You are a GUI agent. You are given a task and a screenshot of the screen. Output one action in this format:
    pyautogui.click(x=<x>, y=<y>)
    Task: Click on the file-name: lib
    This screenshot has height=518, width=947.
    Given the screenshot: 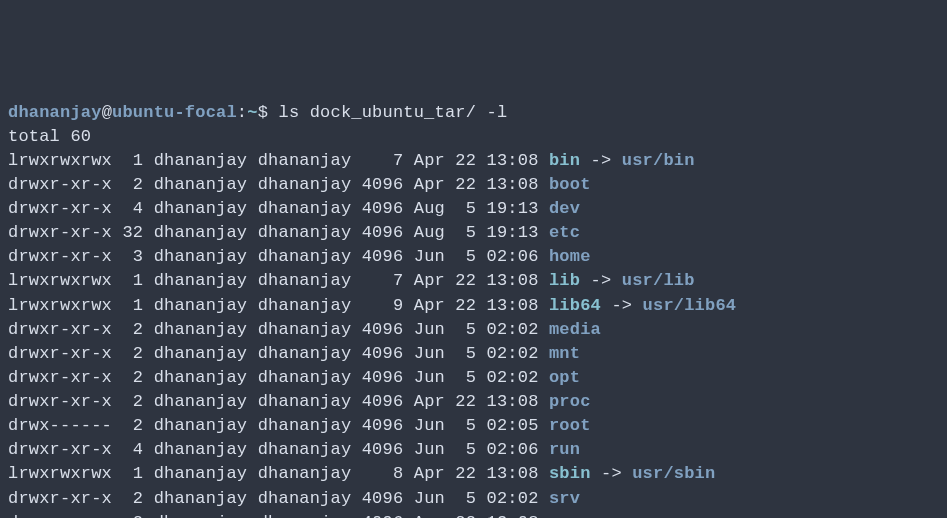 What is the action you would take?
    pyautogui.click(x=564, y=280)
    